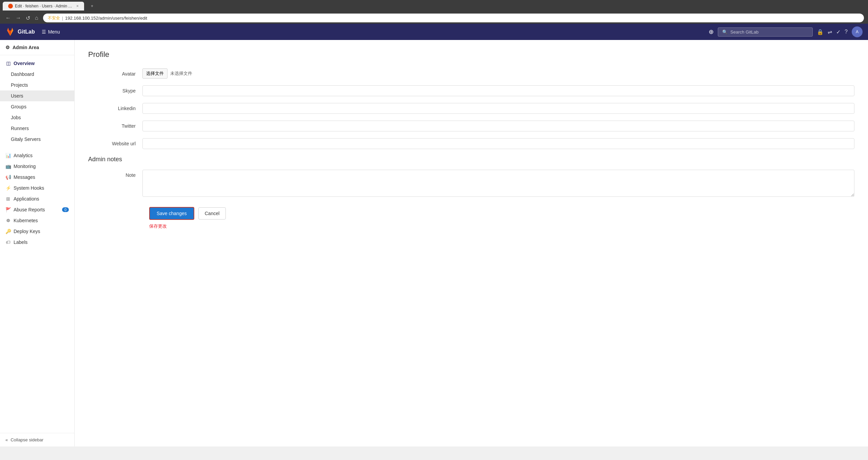 The width and height of the screenshot is (868, 460). I want to click on sidebar-item-deploy-keys-label: Deploy Keys, so click(27, 231).